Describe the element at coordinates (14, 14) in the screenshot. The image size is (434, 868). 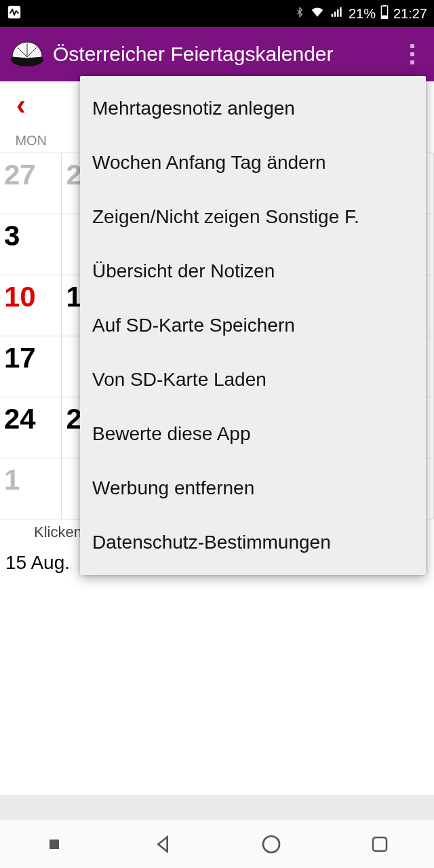
I see `activity-icon` at that location.